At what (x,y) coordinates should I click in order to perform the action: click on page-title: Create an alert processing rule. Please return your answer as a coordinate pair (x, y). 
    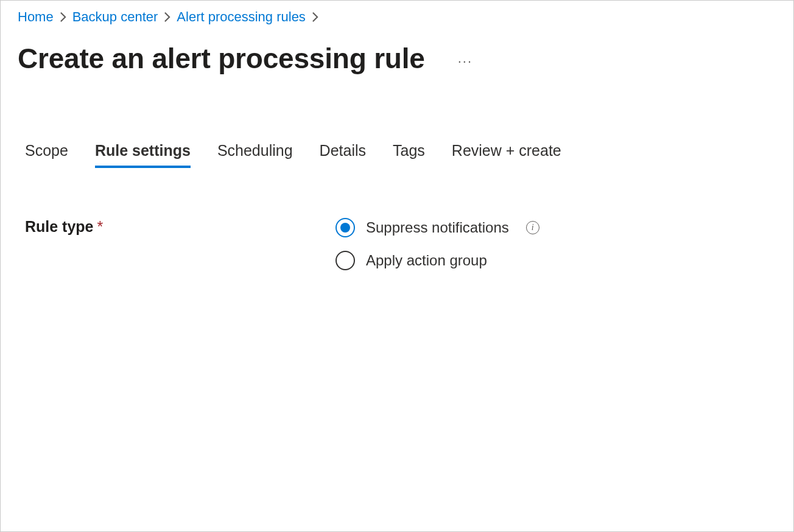
    Looking at the image, I should click on (222, 58).